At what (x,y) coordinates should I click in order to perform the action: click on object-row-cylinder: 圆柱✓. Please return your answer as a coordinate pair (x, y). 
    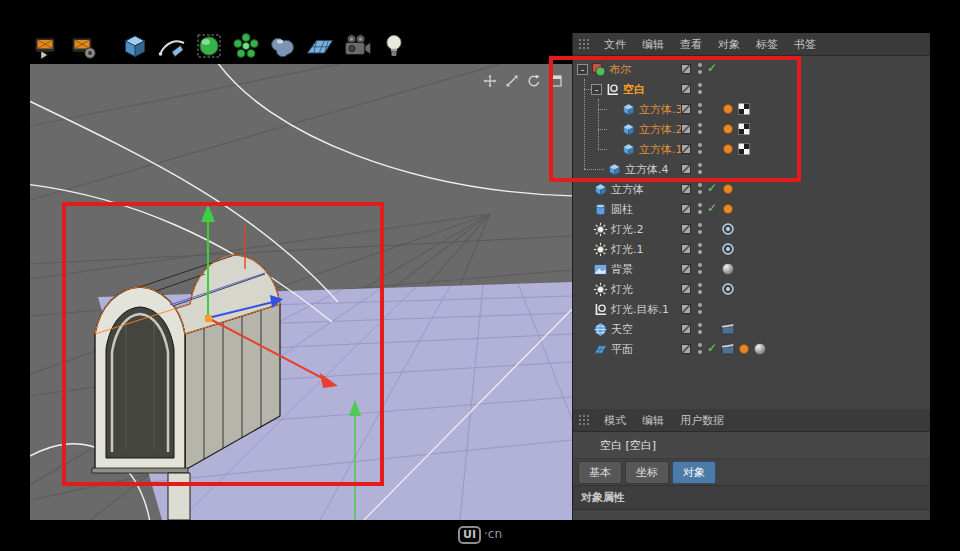
    Looking at the image, I should click on (752, 209).